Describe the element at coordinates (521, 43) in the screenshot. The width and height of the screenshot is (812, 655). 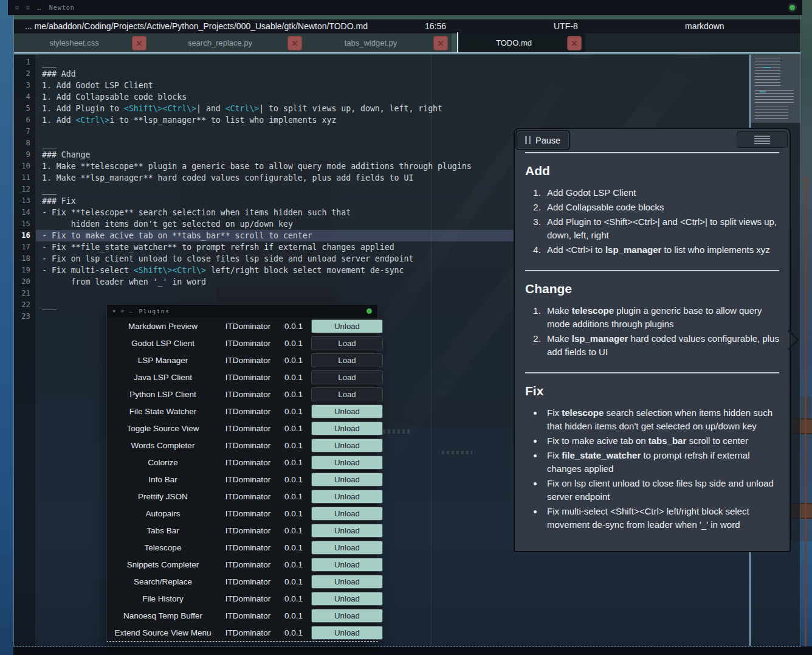
I see `tab-TODO.md: TODO.md✕` at that location.